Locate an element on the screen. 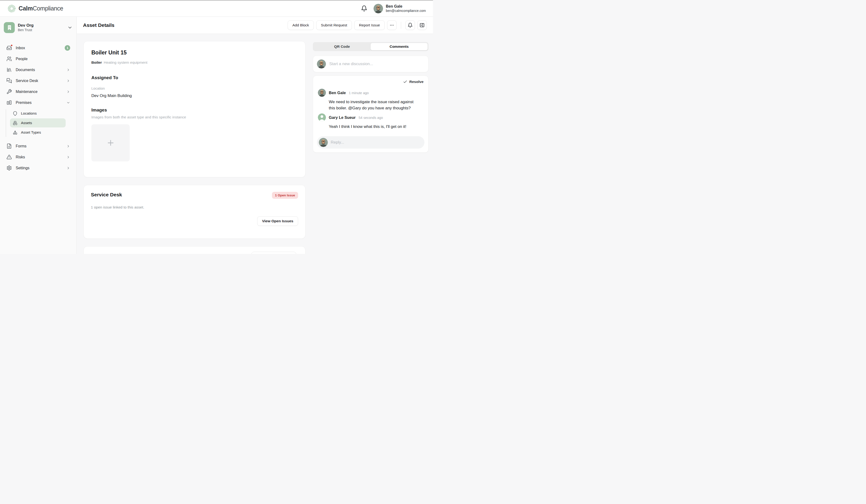 This screenshot has width=866, height=504. check-icon is located at coordinates (405, 82).